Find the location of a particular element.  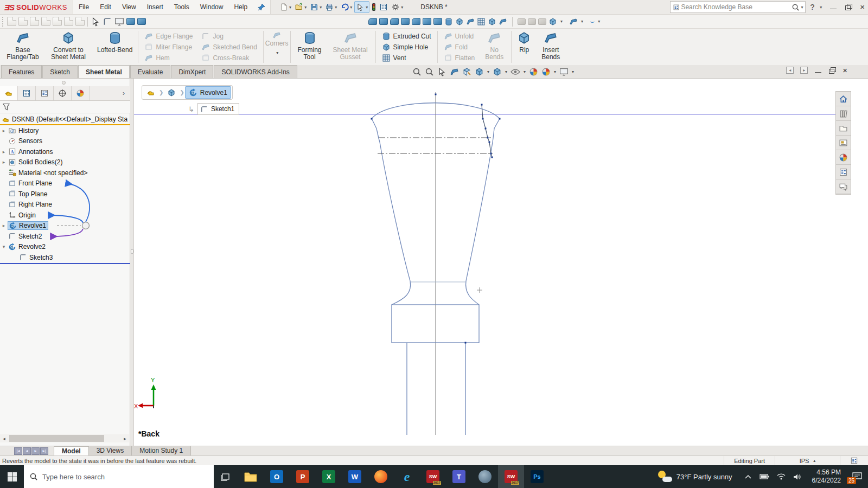

simple-hole-button: Simple Hole is located at coordinates (407, 47).